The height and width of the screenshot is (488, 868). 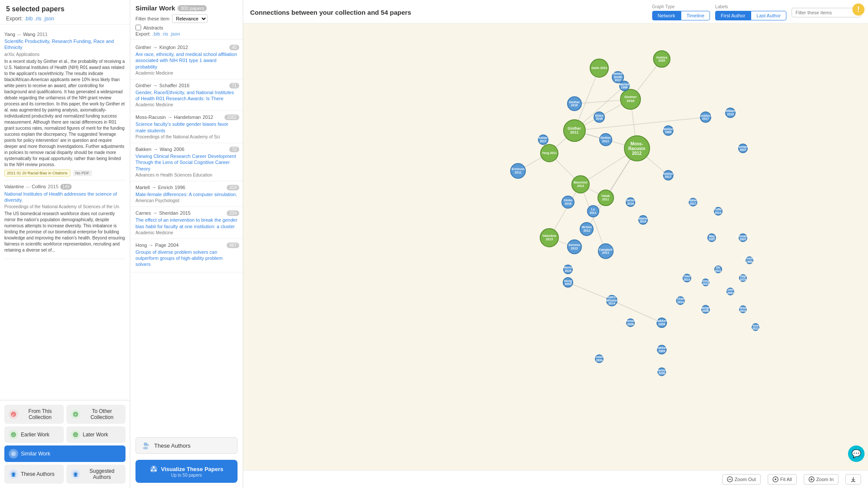 I want to click on graph-node: Ginther 2016, so click(x=574, y=104).